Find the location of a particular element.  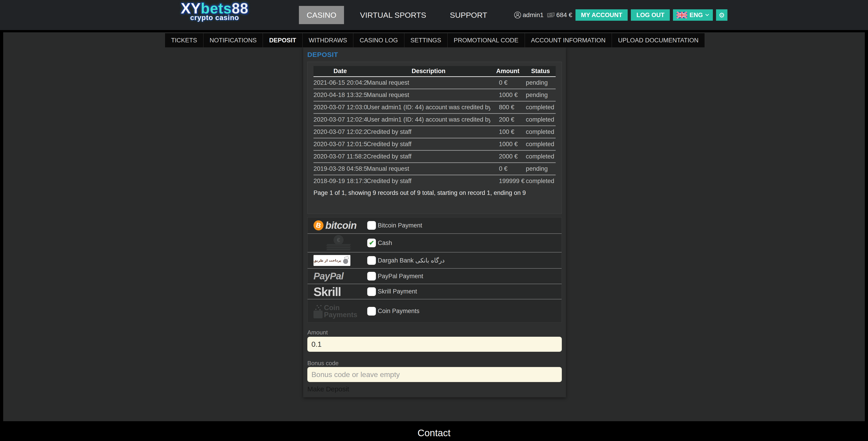

table-row: 2019-03-28 04:58:57 Manual request 0 € p… is located at coordinates (435, 169).